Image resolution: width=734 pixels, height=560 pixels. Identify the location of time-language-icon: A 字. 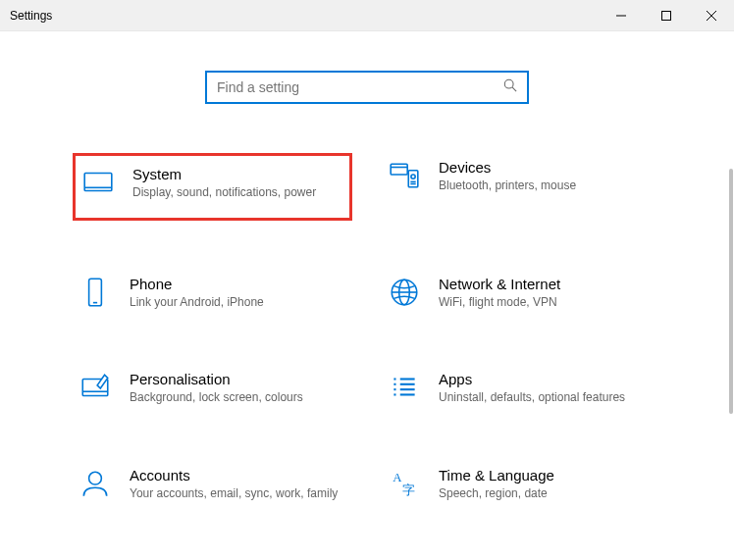
(404, 484).